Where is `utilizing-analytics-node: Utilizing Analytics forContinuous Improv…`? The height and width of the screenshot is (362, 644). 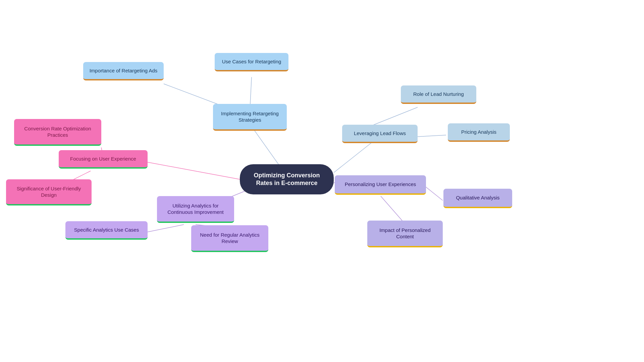 utilizing-analytics-node: Utilizing Analytics forContinuous Improv… is located at coordinates (196, 209).